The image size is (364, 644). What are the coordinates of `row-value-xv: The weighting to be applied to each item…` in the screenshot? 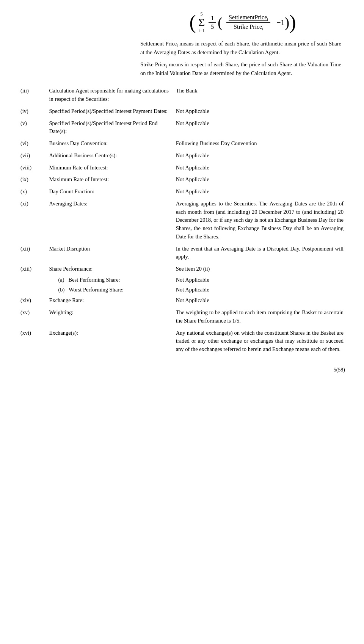 It's located at (260, 317).